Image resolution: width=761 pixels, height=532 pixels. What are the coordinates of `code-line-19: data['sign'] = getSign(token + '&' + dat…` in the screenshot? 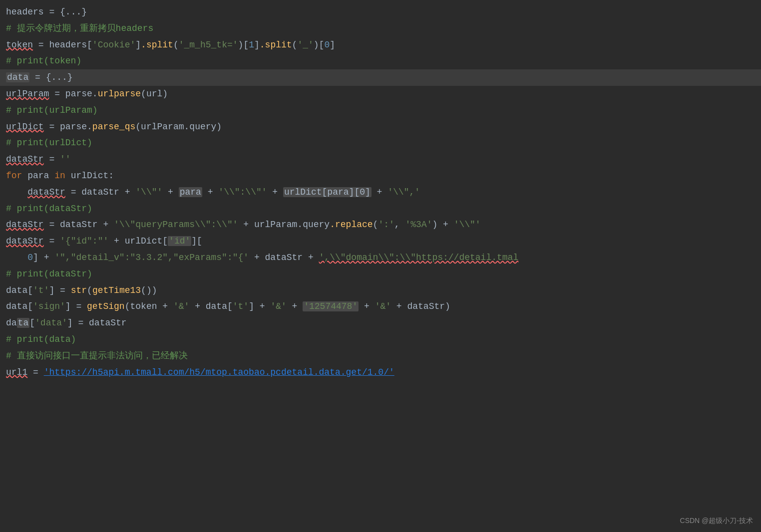 It's located at (380, 306).